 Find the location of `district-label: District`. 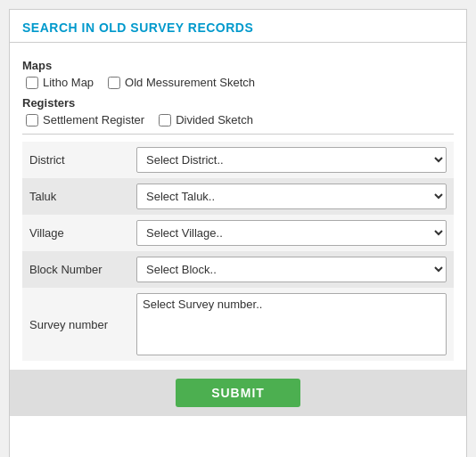

district-label: District is located at coordinates (76, 160).